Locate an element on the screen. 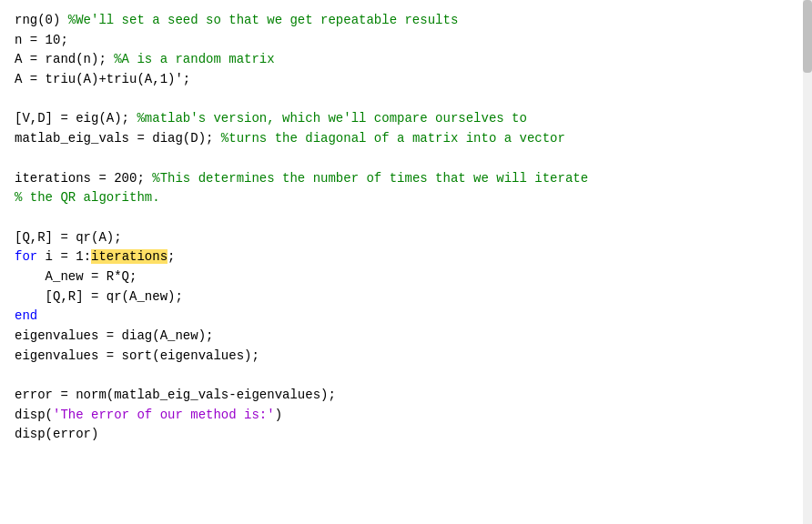  code-token: ) is located at coordinates (279, 415).